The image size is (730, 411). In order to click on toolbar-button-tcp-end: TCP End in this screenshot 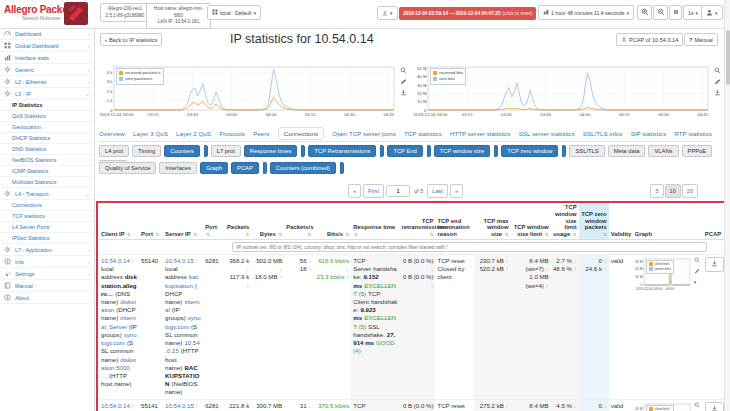, I will do `click(404, 151)`.